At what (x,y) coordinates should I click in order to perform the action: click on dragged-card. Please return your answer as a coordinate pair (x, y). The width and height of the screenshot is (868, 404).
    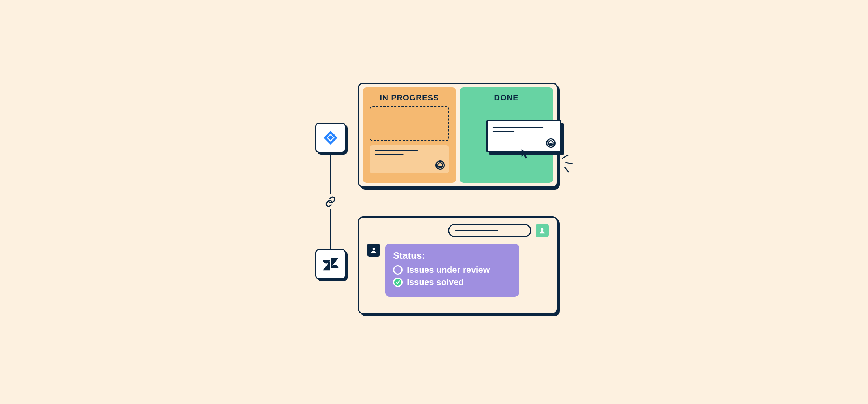
    Looking at the image, I should click on (524, 136).